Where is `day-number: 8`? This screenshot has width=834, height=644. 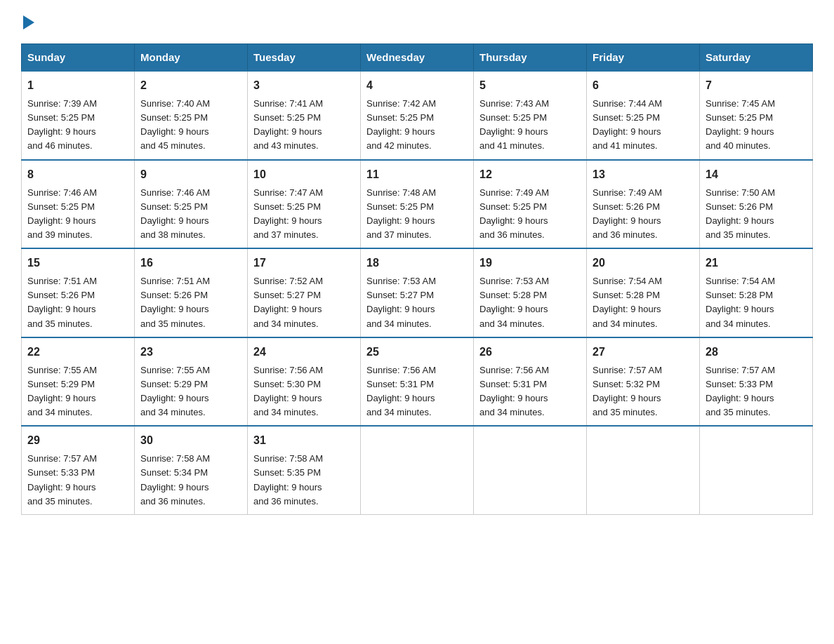 day-number: 8 is located at coordinates (78, 175).